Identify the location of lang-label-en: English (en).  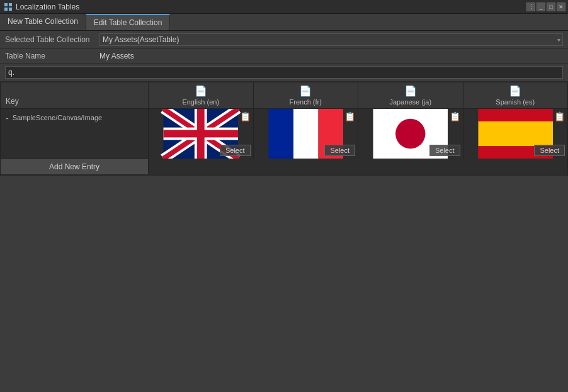
(200, 102).